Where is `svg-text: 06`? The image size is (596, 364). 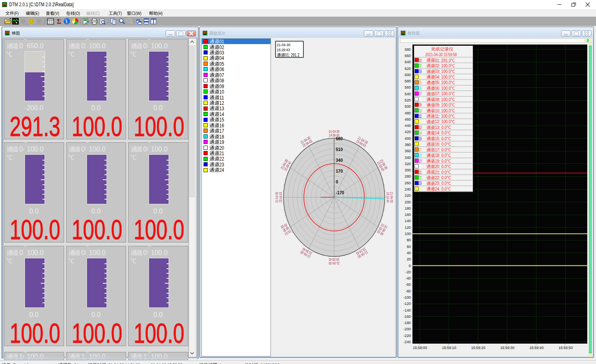 svg-text: 06 is located at coordinates (420, 88).